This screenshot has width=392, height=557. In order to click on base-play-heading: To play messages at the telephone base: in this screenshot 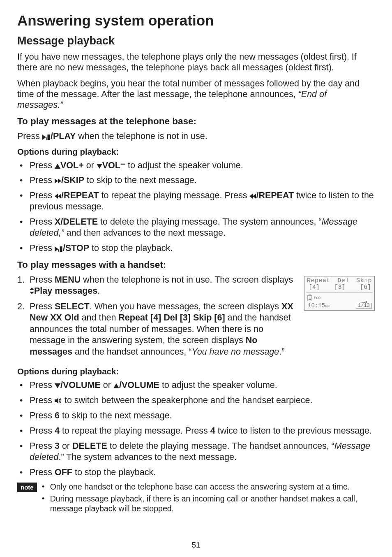, I will do `click(196, 121)`.